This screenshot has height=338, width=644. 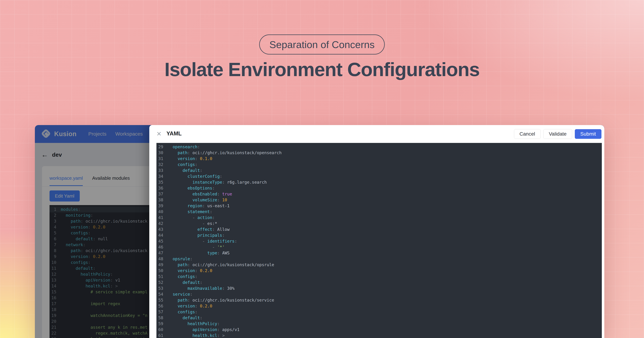 I want to click on code-line: 33 default:, so click(x=379, y=170).